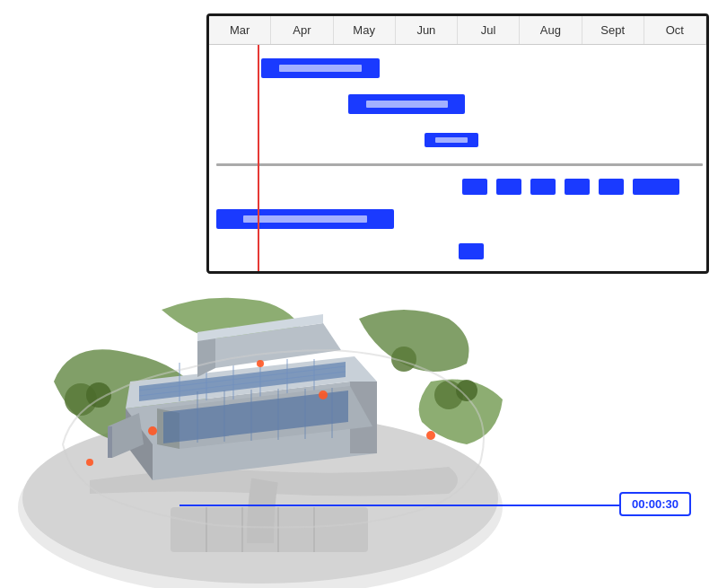 Image resolution: width=718 pixels, height=588 pixels. Describe the element at coordinates (551, 31) in the screenshot. I see `month-aug: Aug` at that location.